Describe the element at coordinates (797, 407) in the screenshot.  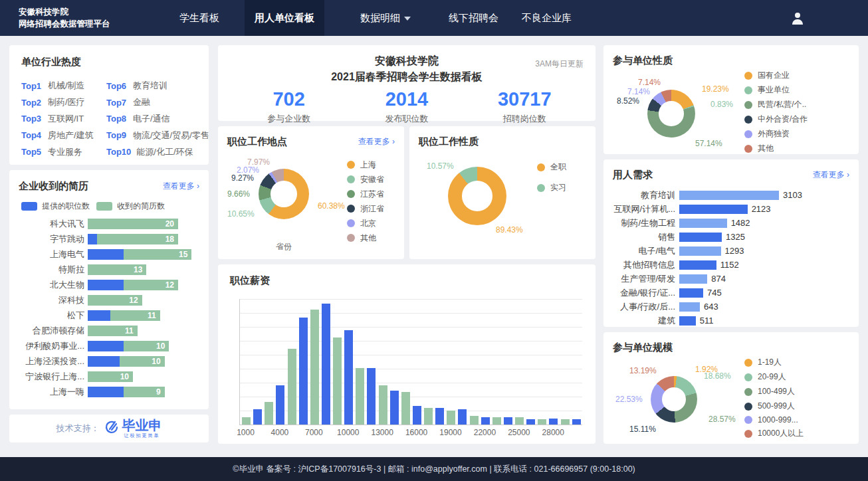
I see `legend-item: 500-999人` at that location.